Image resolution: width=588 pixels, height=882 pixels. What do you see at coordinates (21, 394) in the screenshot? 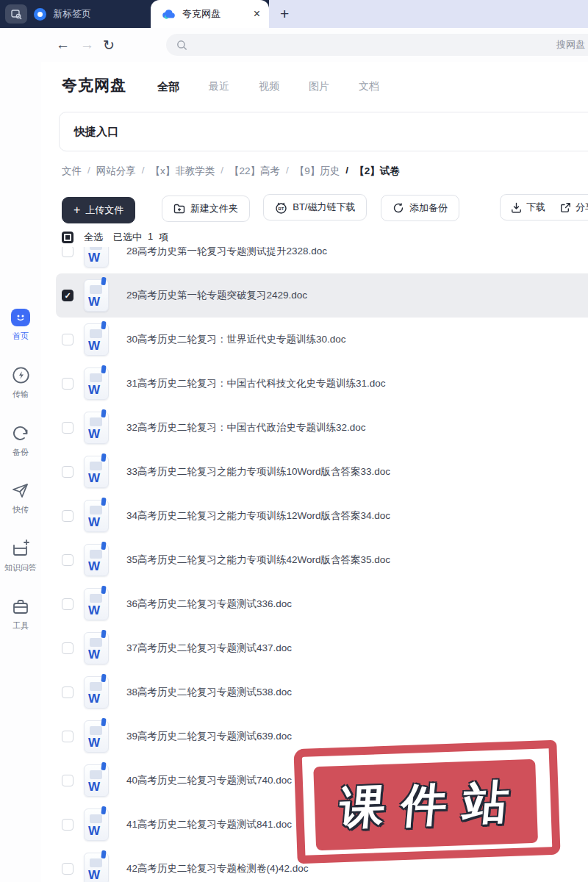
I see `sidebar-item-label: 传输` at bounding box center [21, 394].